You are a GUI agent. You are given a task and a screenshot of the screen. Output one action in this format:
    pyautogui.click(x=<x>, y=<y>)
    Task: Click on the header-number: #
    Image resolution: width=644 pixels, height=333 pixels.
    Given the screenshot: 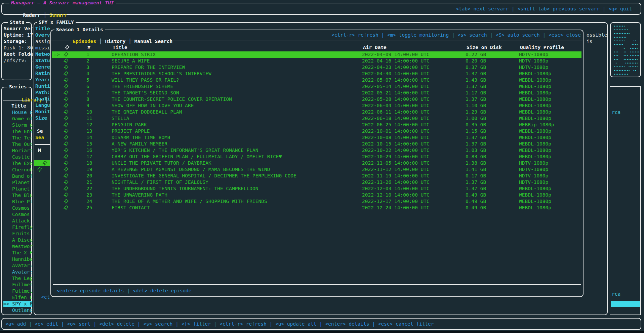 What is the action you would take?
    pyautogui.click(x=89, y=48)
    